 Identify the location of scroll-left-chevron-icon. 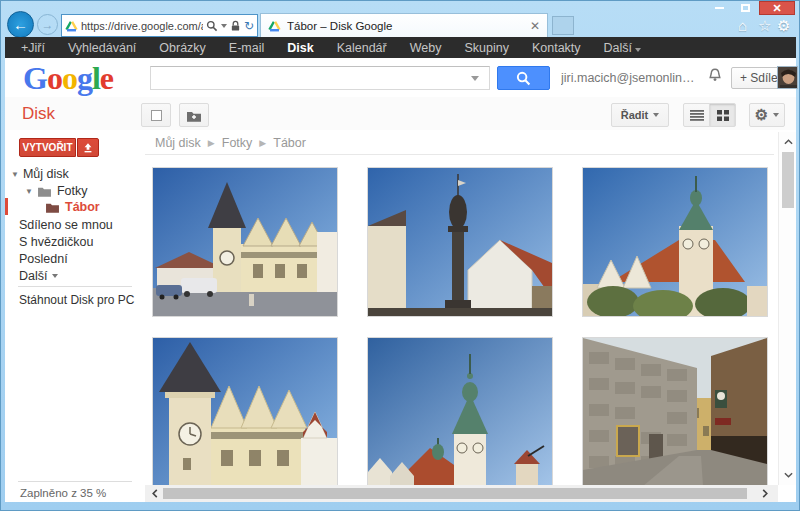
(155, 494).